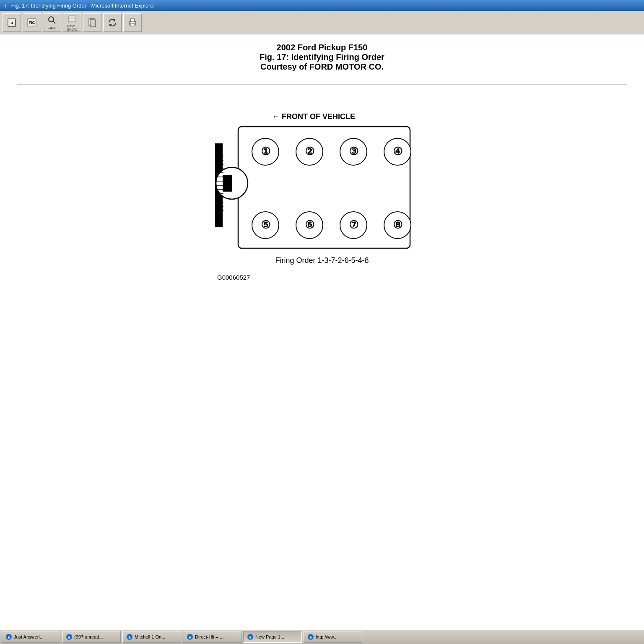 Image resolution: width=644 pixels, height=644 pixels. Describe the element at coordinates (333, 637) in the screenshot. I see `taskbar-item-http: e http://ww...` at that location.